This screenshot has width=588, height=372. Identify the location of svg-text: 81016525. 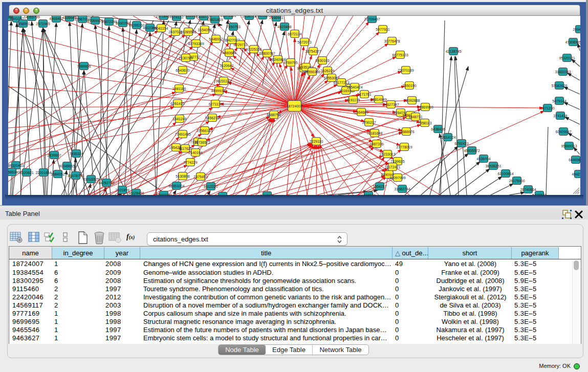
(91, 179).